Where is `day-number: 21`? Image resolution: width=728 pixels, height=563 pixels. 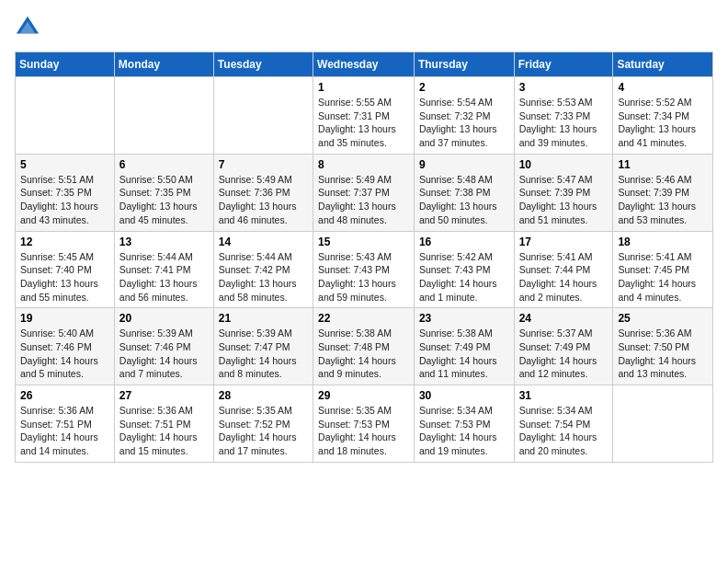
day-number: 21 is located at coordinates (263, 318).